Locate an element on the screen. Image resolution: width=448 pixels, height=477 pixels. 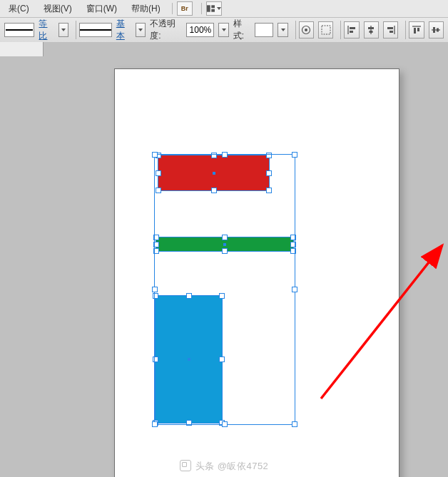
scale-label: 等比 is located at coordinates (46, 30).